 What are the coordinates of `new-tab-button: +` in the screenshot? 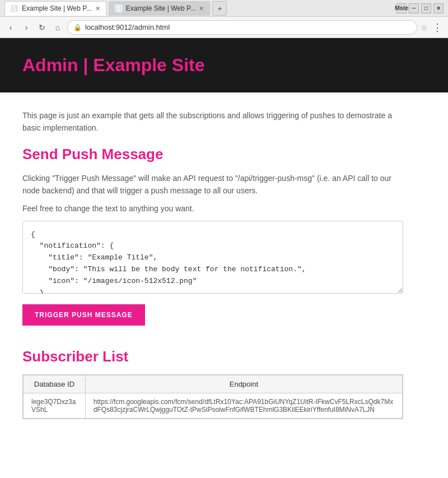 It's located at (220, 8).